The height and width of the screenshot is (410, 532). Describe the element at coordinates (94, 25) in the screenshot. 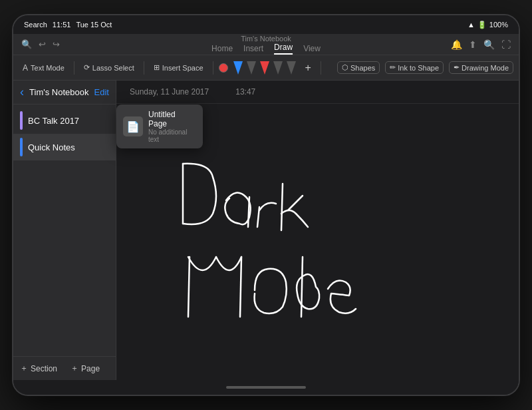

I see `date-display: Tue 15 Oct` at that location.